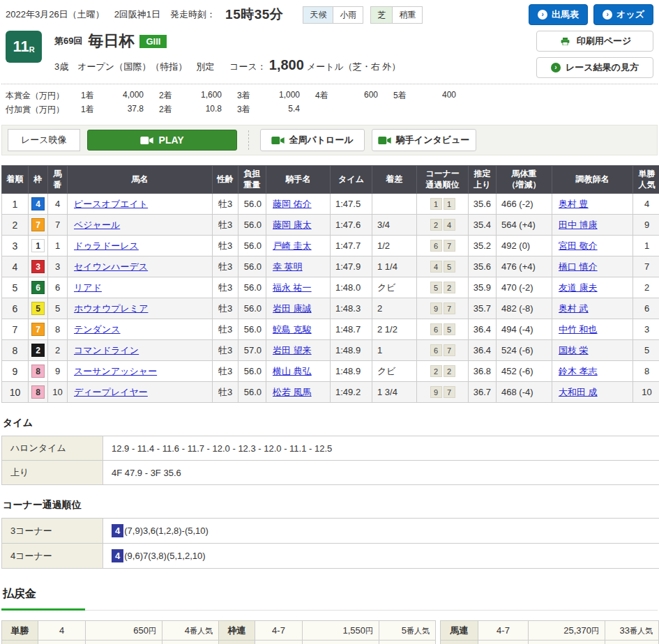 Image resolution: width=659 pixels, height=644 pixels. I want to click on horse-link: セイウンハーデス, so click(111, 266).